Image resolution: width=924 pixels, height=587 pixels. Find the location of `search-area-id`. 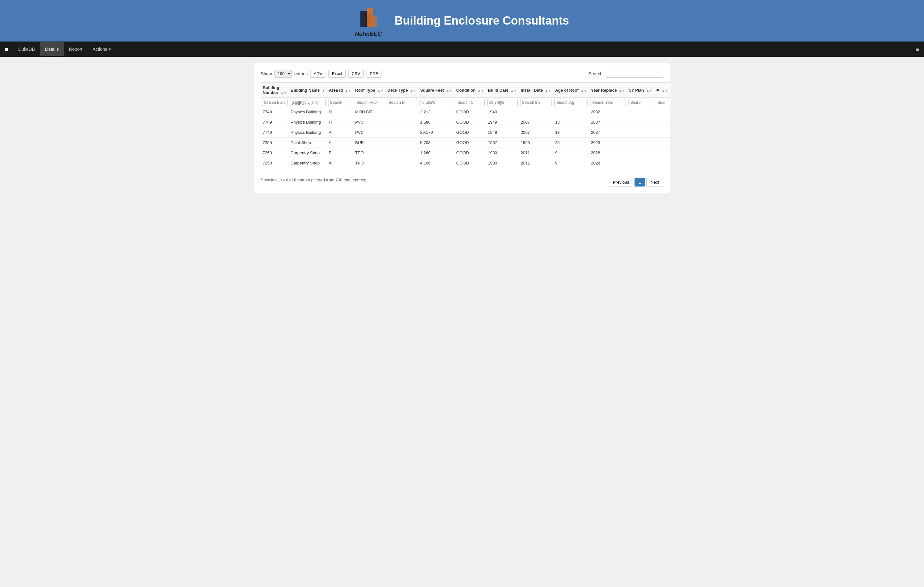

search-area-id is located at coordinates (340, 102).